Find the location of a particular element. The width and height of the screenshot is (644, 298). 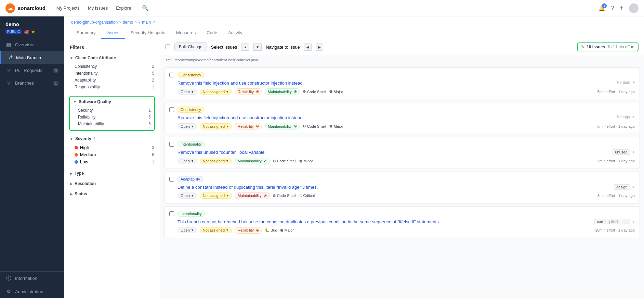

filter-medium: Medium 6 is located at coordinates (112, 155).